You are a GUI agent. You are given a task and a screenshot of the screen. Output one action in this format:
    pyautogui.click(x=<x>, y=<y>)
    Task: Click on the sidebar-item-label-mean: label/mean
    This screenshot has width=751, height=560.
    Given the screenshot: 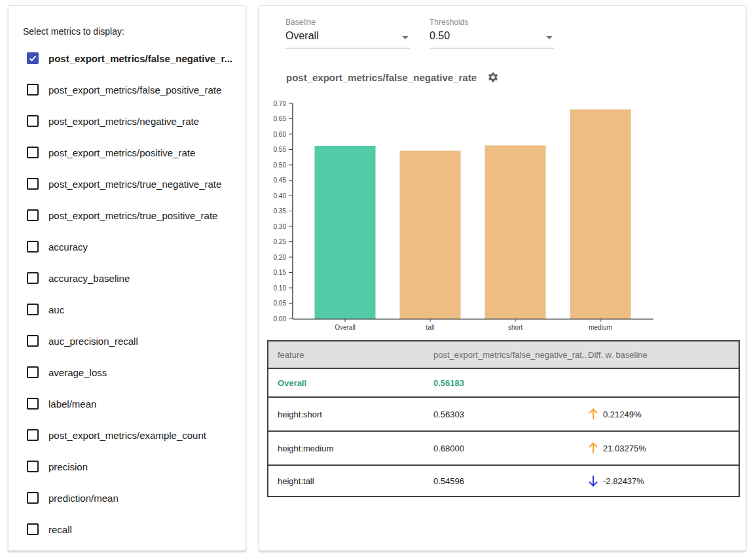 What is the action you would take?
    pyautogui.click(x=131, y=404)
    